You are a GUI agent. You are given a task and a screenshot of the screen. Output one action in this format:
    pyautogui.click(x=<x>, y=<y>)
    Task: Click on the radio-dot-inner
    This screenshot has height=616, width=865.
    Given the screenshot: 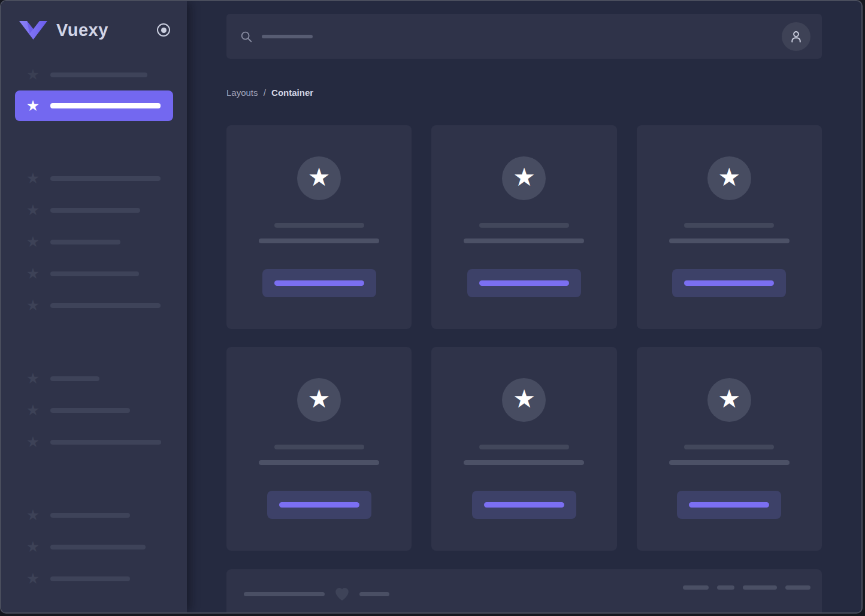 What is the action you would take?
    pyautogui.click(x=164, y=30)
    